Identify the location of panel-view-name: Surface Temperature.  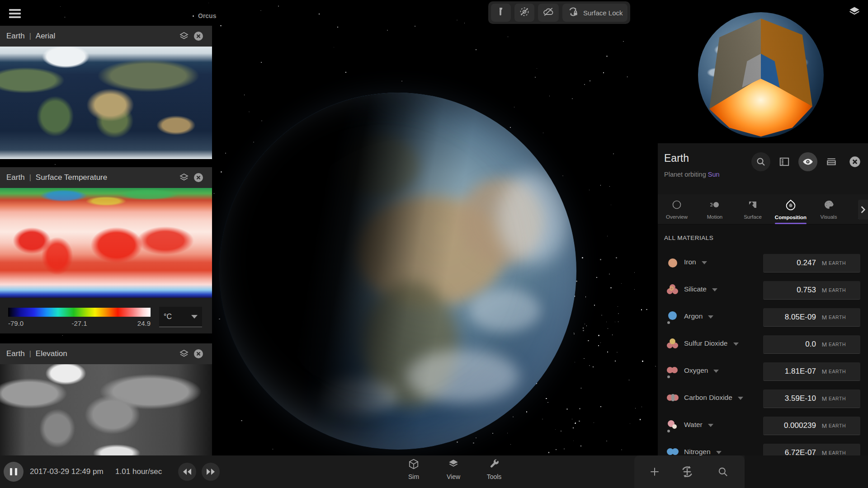
(71, 178).